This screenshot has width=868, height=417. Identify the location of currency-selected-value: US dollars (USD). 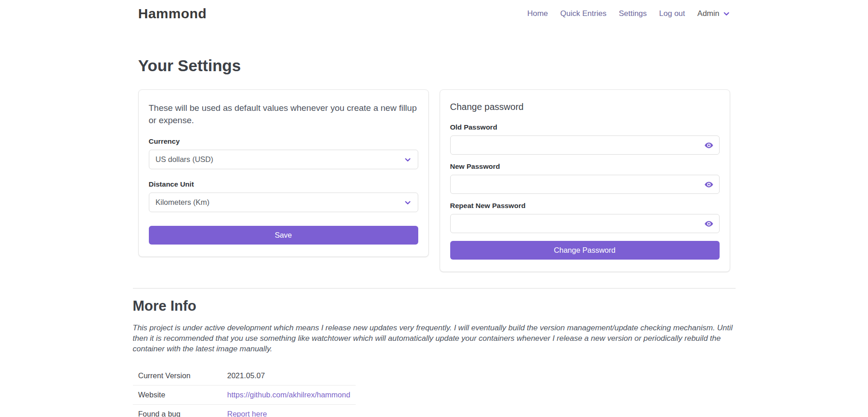
(184, 160).